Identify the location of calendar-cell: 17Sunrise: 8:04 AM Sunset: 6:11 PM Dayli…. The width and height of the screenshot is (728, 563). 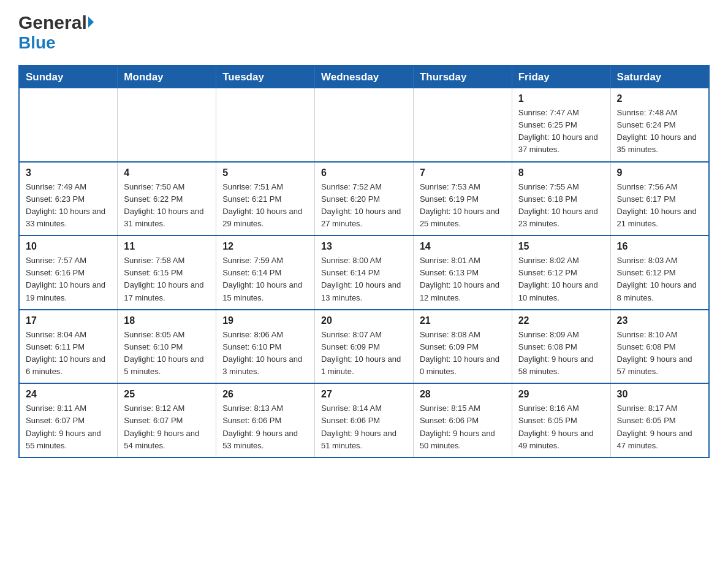
(69, 347).